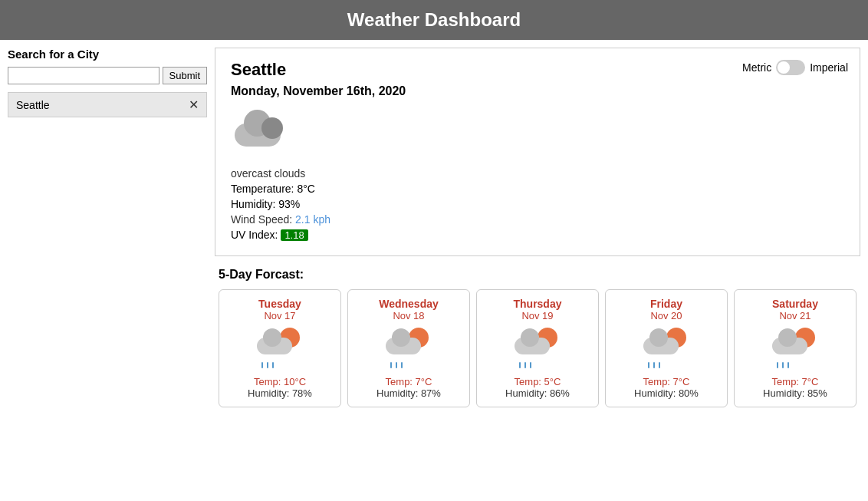  What do you see at coordinates (538, 219) in the screenshot?
I see `wind-line: Wind Speed: 2.1 kph` at bounding box center [538, 219].